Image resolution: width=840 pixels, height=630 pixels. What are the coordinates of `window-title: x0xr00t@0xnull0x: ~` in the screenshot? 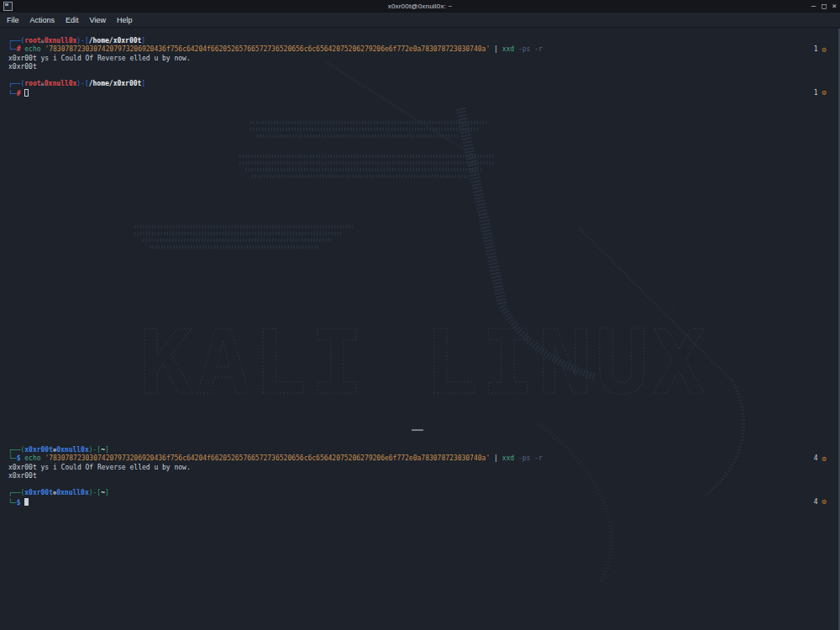 It's located at (420, 7).